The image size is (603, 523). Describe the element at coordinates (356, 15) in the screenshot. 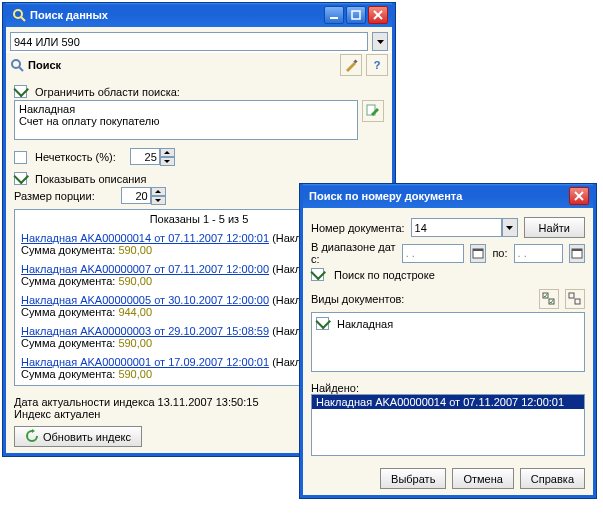

I see `maximize-button` at that location.